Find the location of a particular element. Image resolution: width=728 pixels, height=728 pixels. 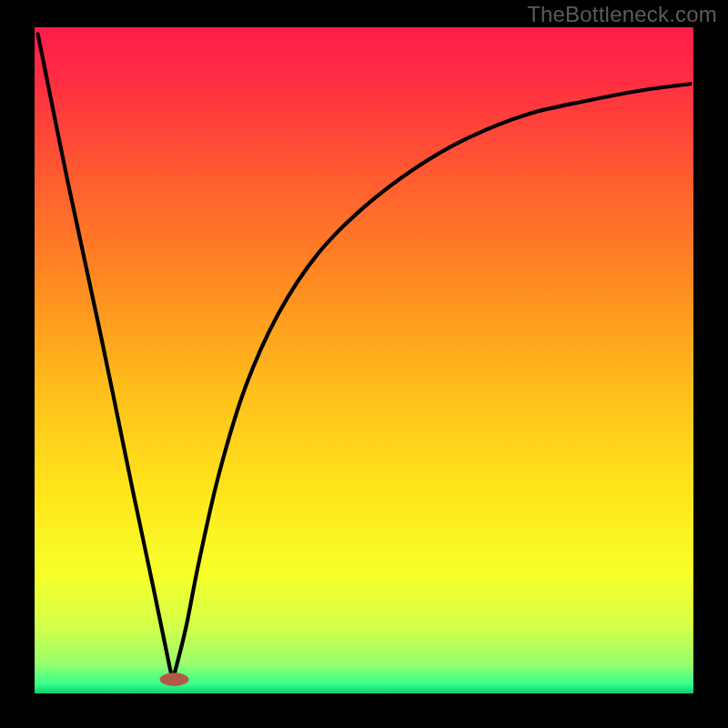

watermark-text: TheBottleneck.com is located at coordinates (622, 15).